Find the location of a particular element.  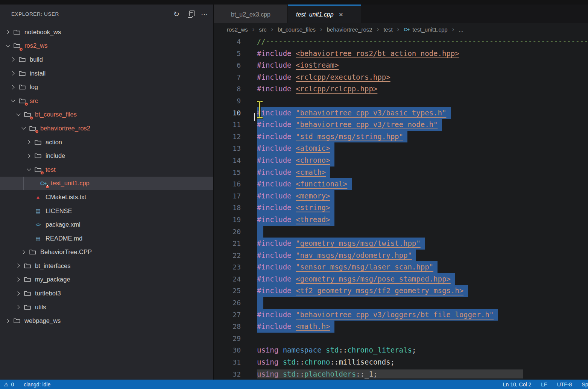

chevron-right-icon is located at coordinates (18, 266).